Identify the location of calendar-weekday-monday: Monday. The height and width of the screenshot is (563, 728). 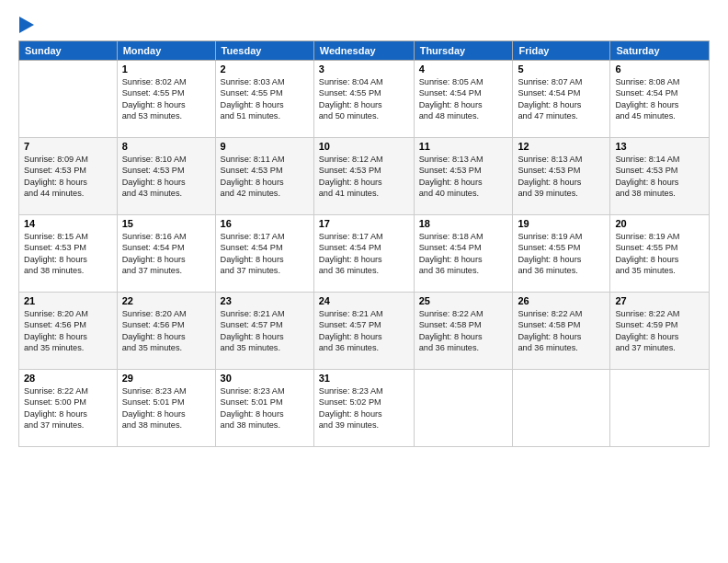
(165, 52).